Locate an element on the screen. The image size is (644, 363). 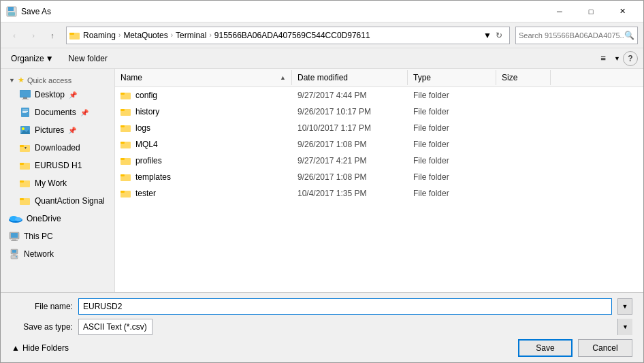
organize-dropdown-icon: ▼ is located at coordinates (50, 59).